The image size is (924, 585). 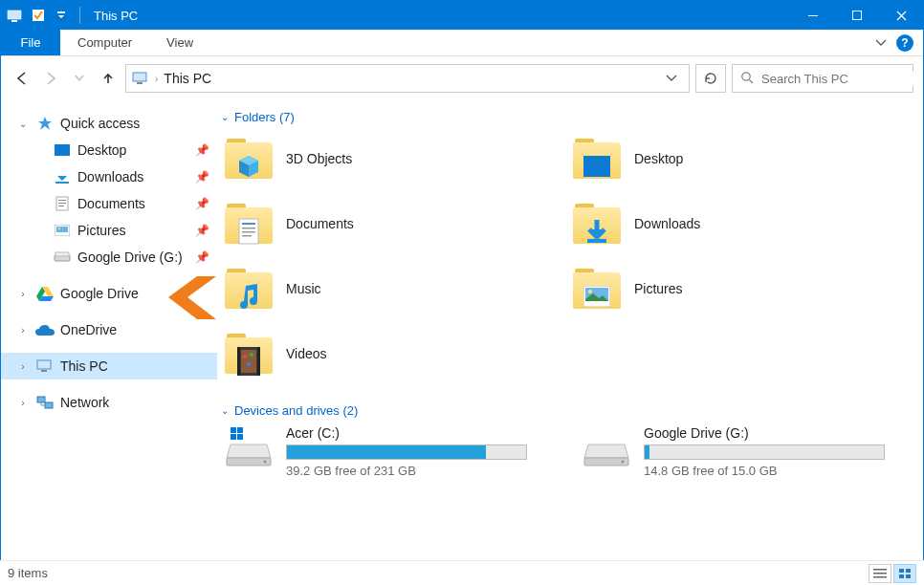 I want to click on explorer-icon, so click(x=15, y=15).